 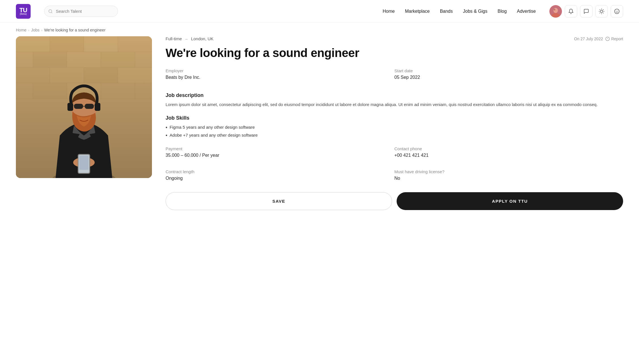 What do you see at coordinates (81, 11) in the screenshot?
I see `search-wrap` at bounding box center [81, 11].